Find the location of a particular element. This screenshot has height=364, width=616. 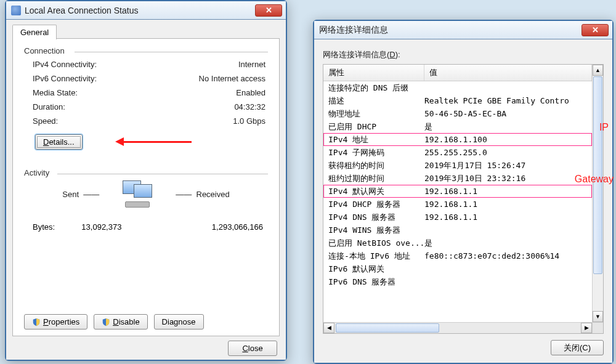

ipv4-connectivity-row: IPv4 Connectivity: Internet is located at coordinates (146, 64).